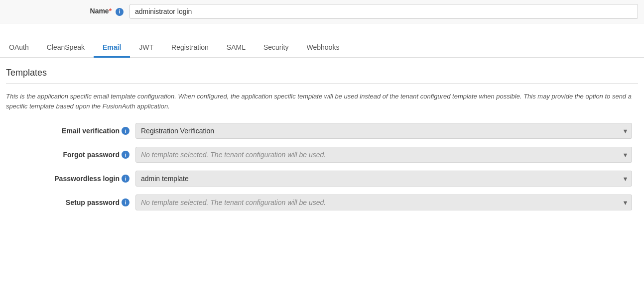 This screenshot has width=644, height=291. What do you see at coordinates (384, 179) in the screenshot?
I see `passwordless-login-select: admin template` at bounding box center [384, 179].